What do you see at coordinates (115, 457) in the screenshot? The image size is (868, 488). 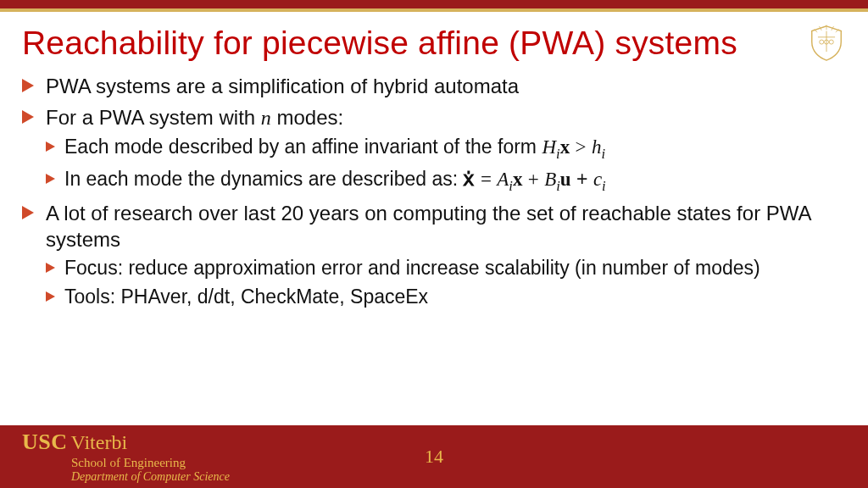 I see `footer-branding: USCViterbi School of Engineering Departm…` at bounding box center [115, 457].